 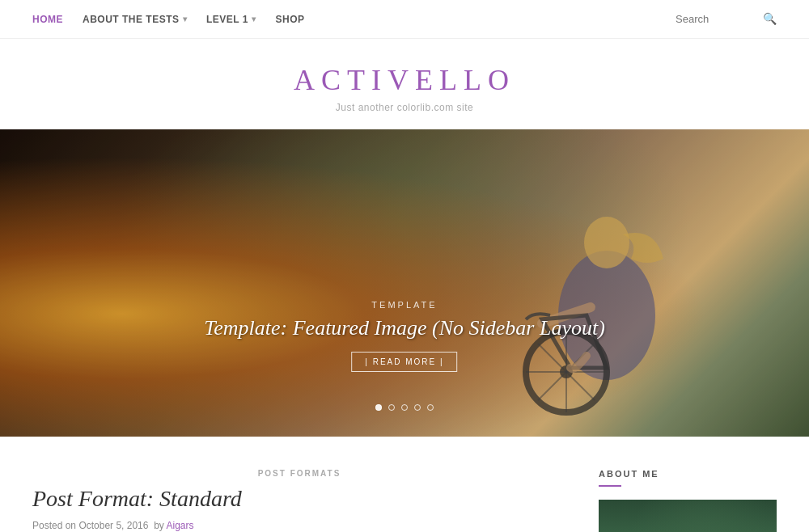 I want to click on about-me-image, so click(x=688, y=516).